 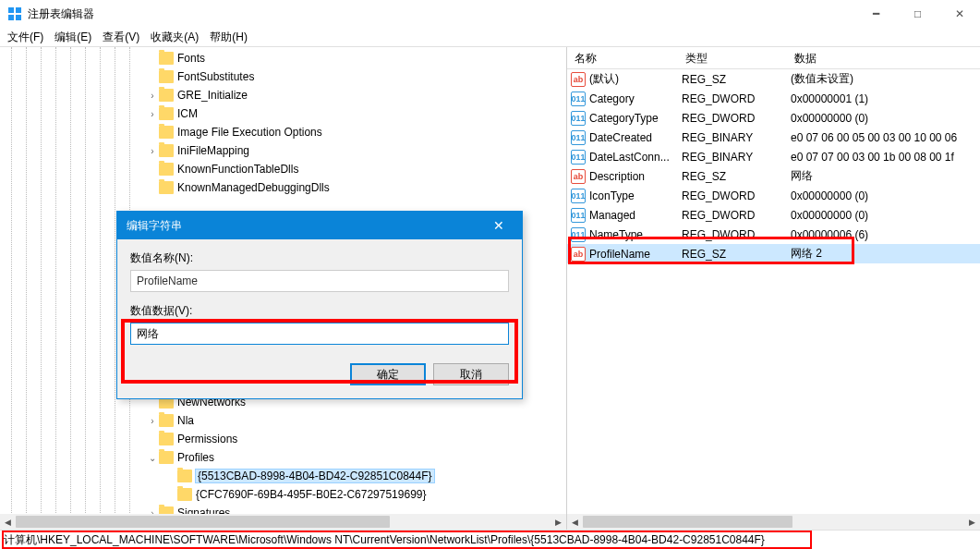 What do you see at coordinates (283, 151) in the screenshot?
I see `tree-item: ›IniFileMapping` at bounding box center [283, 151].